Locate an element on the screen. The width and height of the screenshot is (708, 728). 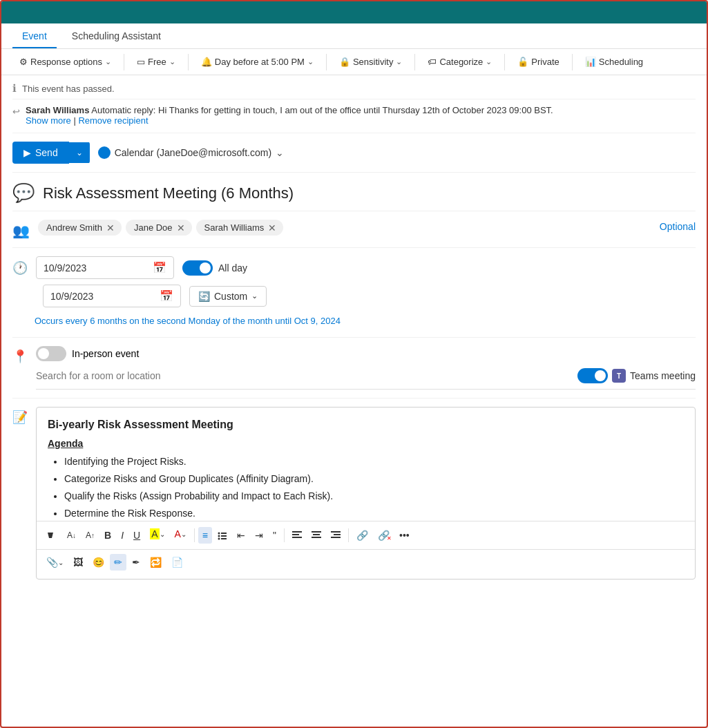
location-icon: 📍 is located at coordinates (20, 356).